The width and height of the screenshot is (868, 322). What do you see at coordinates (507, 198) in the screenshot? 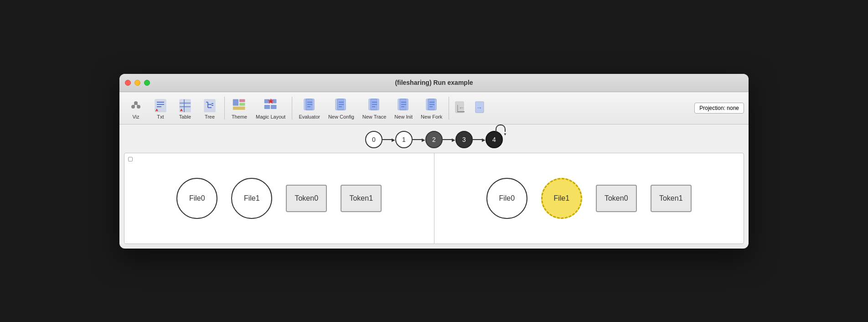
I see `right-file0-node: File0` at bounding box center [507, 198].